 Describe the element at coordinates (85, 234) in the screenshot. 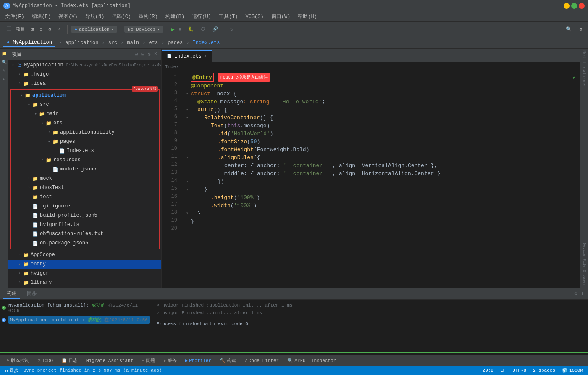

I see `tree-item-obfuscation: 📄 obfuscation-rules.txt` at that location.